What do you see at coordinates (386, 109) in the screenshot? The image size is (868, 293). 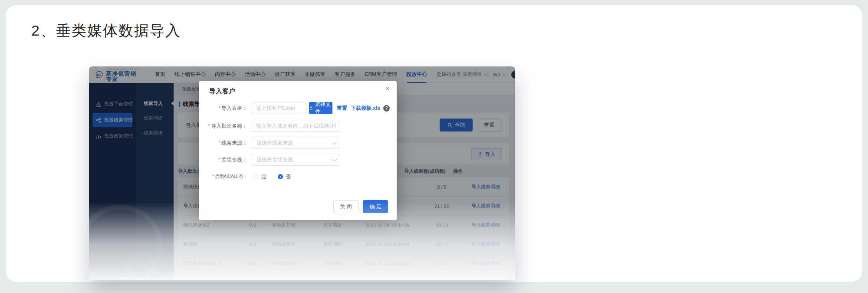 I see `help-icon: ?` at bounding box center [386, 109].